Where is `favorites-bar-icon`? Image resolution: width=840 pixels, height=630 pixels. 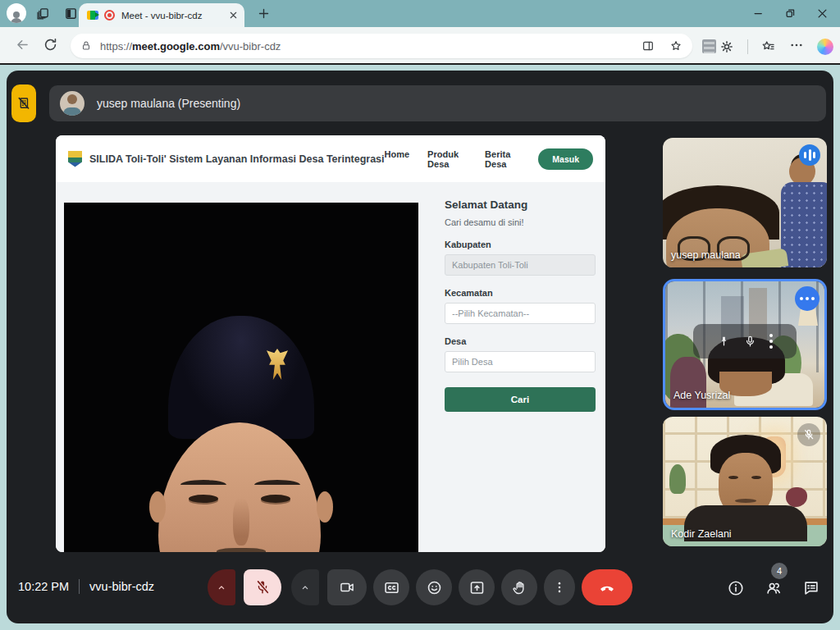
favorites-bar-icon is located at coordinates (769, 47).